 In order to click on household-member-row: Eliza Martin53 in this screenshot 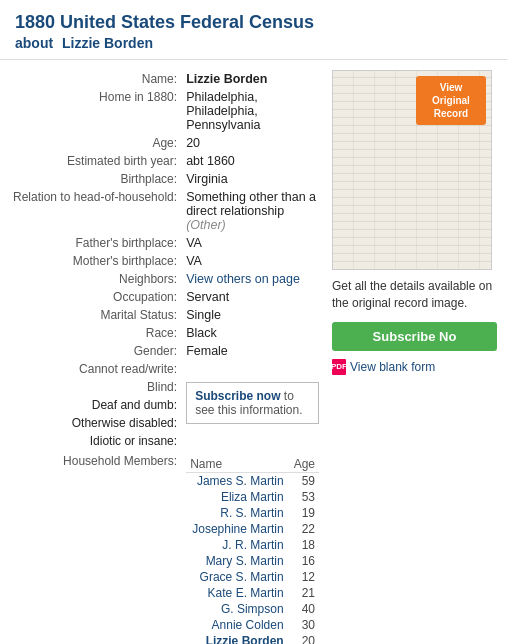, I will do `click(252, 497)`.